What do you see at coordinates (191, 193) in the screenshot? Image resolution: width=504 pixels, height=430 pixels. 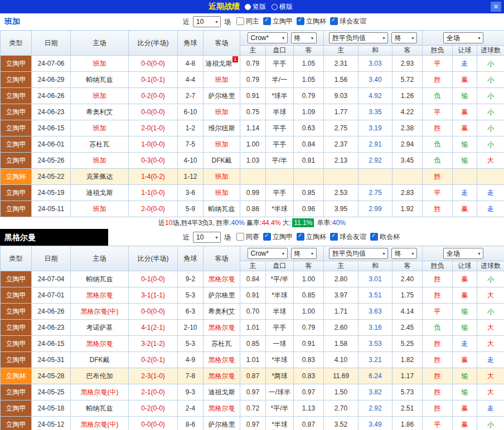 I see `corner-cell: 3-6` at bounding box center [191, 193].